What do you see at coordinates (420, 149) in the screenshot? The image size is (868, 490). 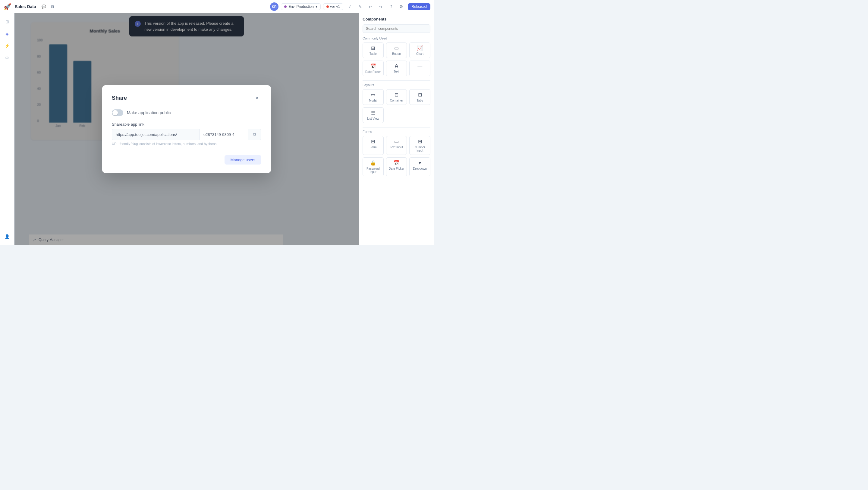 I see `number-input-label: Number Input` at bounding box center [420, 149].